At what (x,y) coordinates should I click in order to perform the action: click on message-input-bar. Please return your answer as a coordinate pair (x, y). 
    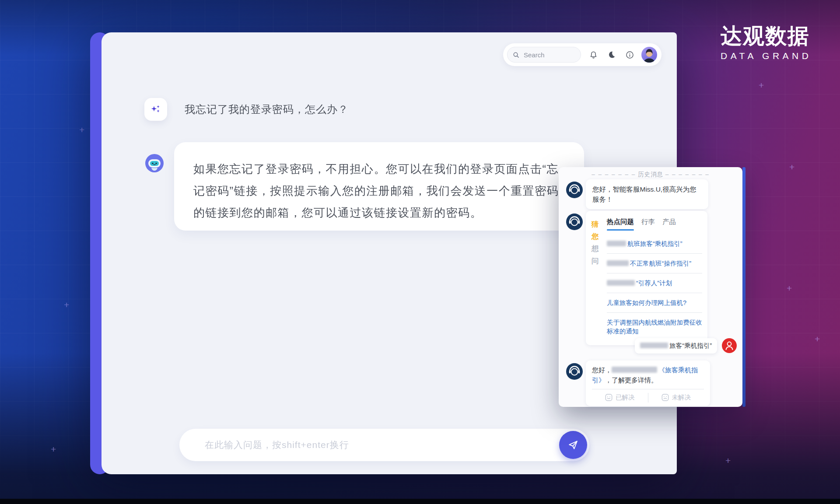
    Looking at the image, I should click on (384, 445).